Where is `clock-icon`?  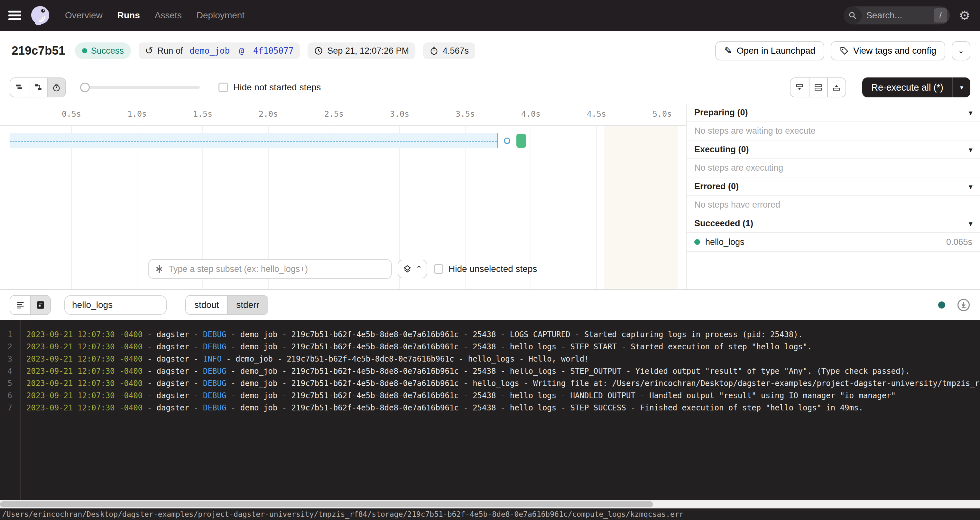 clock-icon is located at coordinates (318, 51).